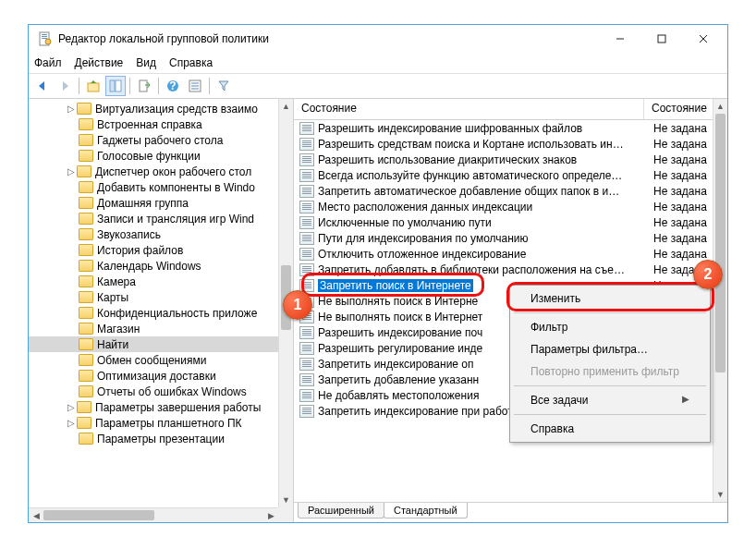  Describe the element at coordinates (153, 266) in the screenshot. I see `tree-item: Календарь Windows` at that location.